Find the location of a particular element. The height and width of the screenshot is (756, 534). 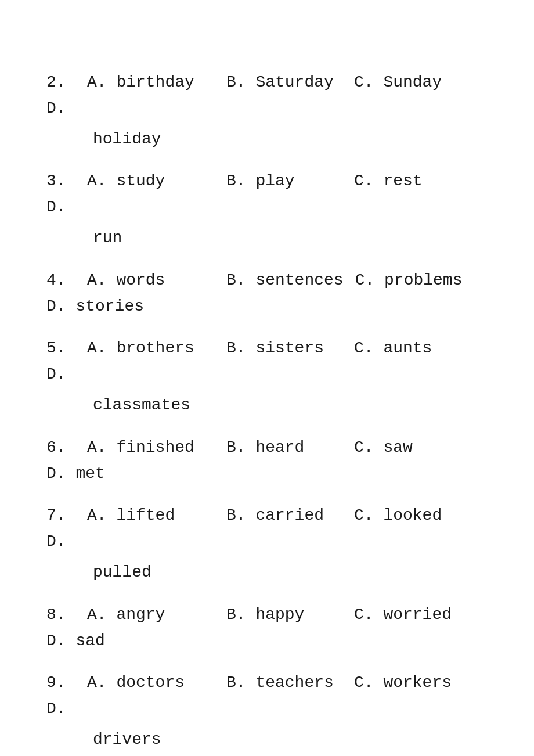

option-a: A. study is located at coordinates (151, 181).